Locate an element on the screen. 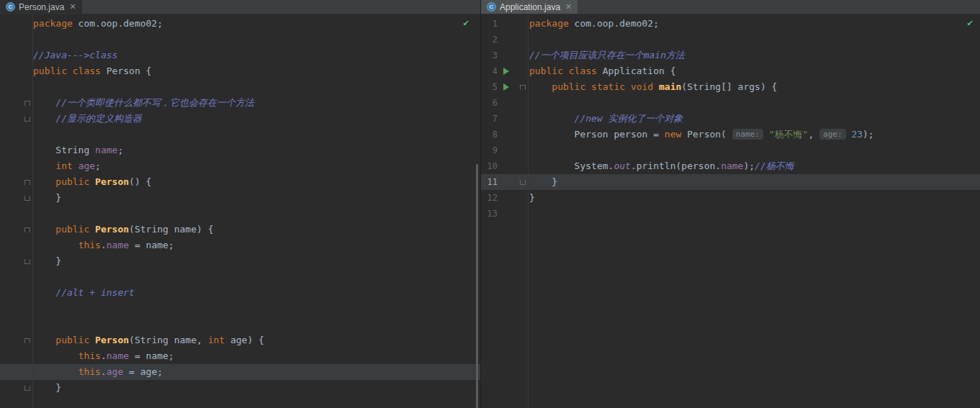 The height and width of the screenshot is (408, 980). code-line: public Person(String name, int age) { is located at coordinates (240, 340).